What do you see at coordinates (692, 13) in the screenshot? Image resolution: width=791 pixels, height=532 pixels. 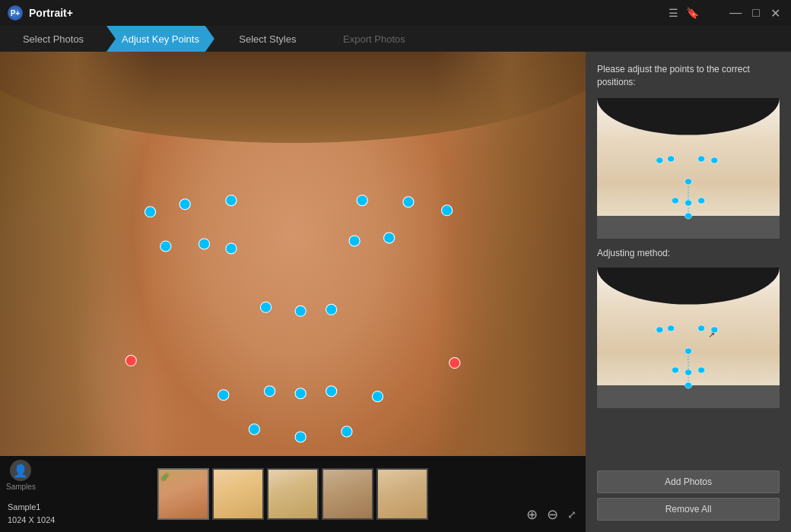 I see `bookmark-icon: 🔖` at bounding box center [692, 13].